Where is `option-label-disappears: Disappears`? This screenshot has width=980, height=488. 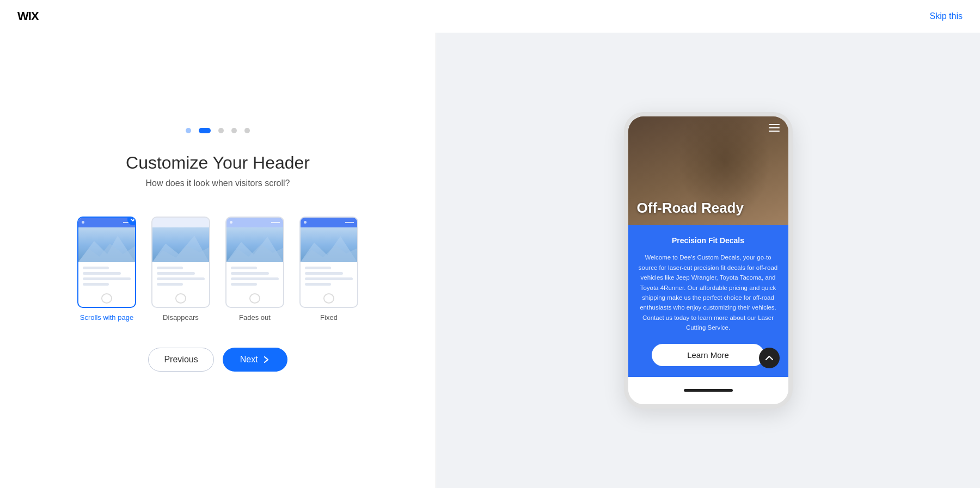 option-label-disappears: Disappears is located at coordinates (181, 318).